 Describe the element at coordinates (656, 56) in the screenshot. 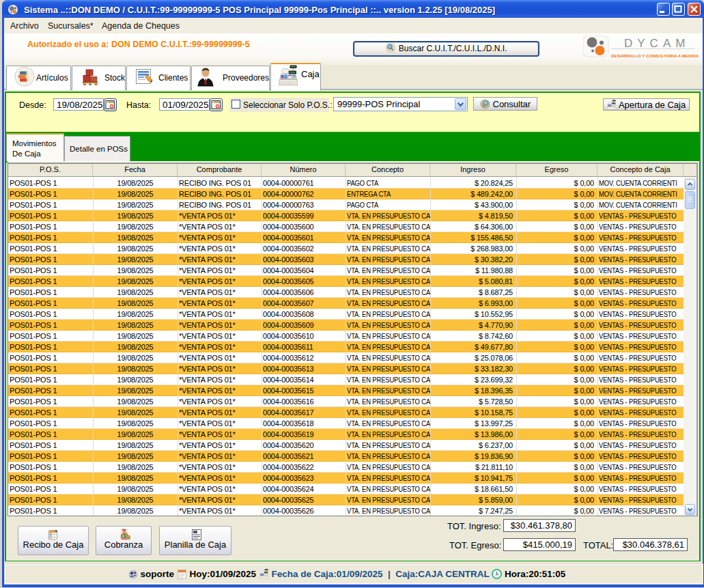

I see `svg-text:DESARROLLO Y CONSULTORIA A MED: DESARROLLO Y CONSULTORIA A MEDIDA` at that location.